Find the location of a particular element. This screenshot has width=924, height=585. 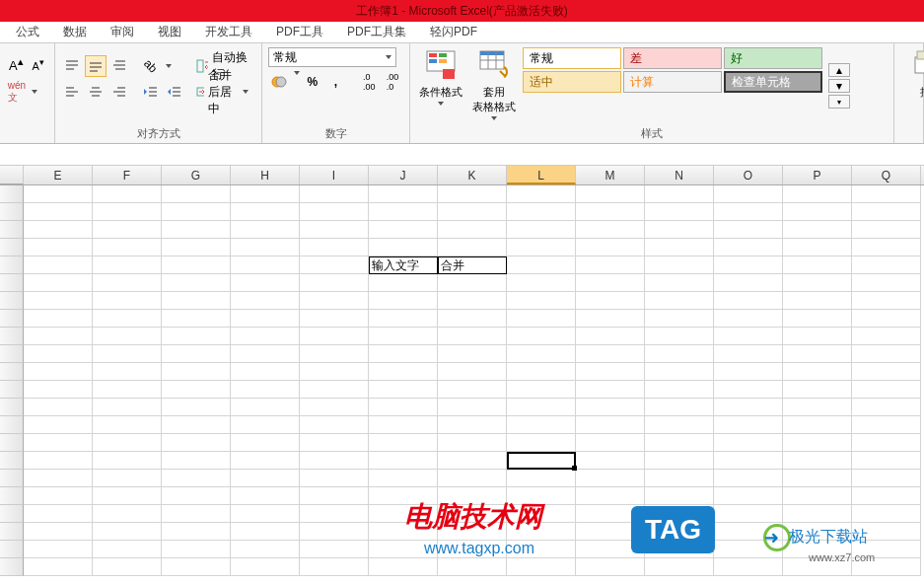

phonetic-button: wén文 is located at coordinates (17, 92).